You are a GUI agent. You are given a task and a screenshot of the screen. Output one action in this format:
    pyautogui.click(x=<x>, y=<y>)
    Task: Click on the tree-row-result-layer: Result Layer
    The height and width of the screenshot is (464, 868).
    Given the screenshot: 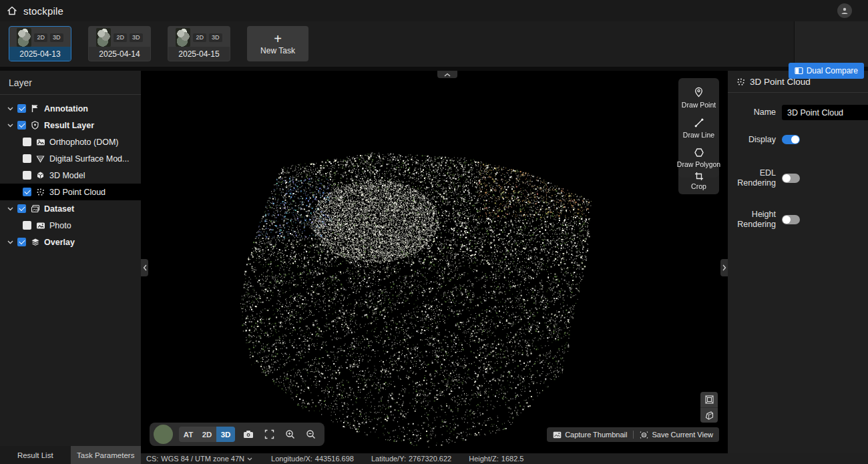 What is the action you would take?
    pyautogui.click(x=71, y=126)
    